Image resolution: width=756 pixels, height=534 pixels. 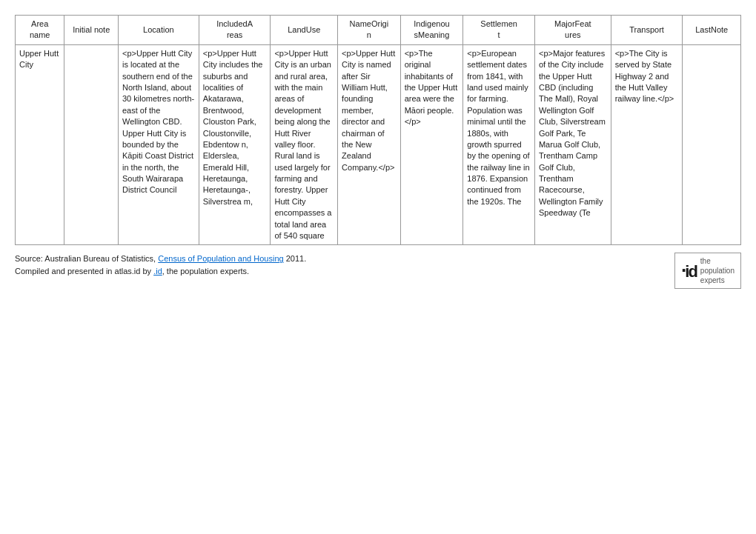 I want to click on footer-source-text: Source: Australian Bureau of Statistics,…, so click(x=178, y=265).